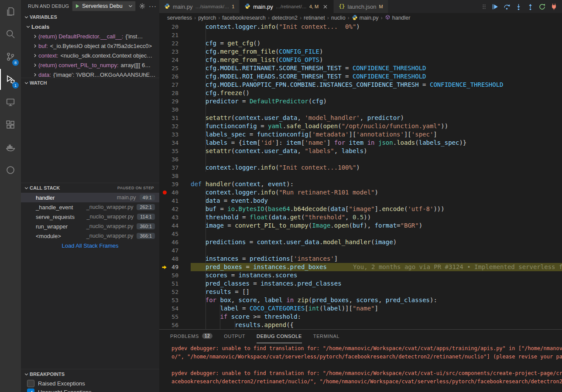  Describe the element at coordinates (175, 134) in the screenshot. I see `gutter: 33` at that location.